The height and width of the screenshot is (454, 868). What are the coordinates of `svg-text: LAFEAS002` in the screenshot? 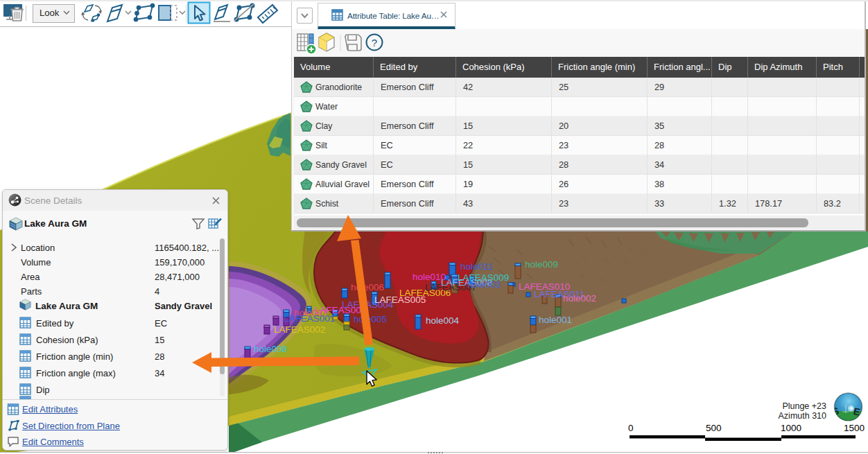 It's located at (300, 330).